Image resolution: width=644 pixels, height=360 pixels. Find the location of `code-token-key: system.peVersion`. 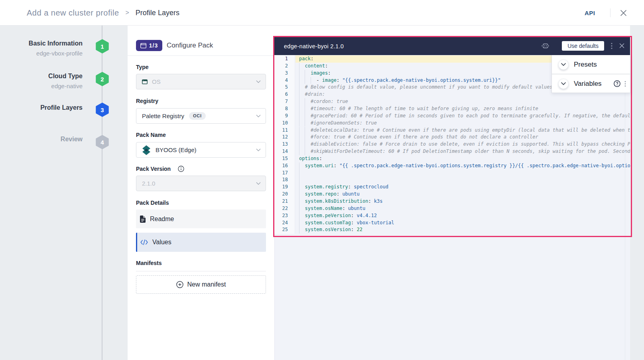

code-token-key: system.peVersion is located at coordinates (328, 216).